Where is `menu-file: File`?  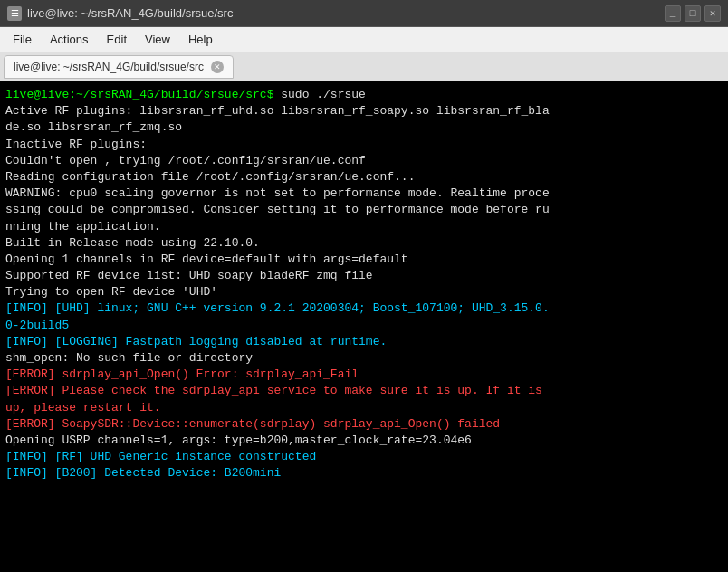
menu-file: File is located at coordinates (22, 40).